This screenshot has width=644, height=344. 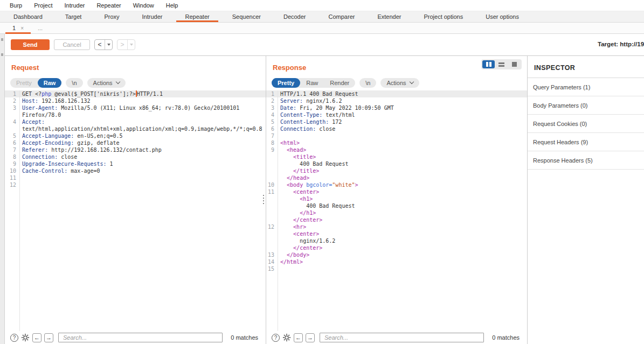 What do you see at coordinates (112, 17) in the screenshot?
I see `tab-proxy: Proxy` at bounding box center [112, 17].